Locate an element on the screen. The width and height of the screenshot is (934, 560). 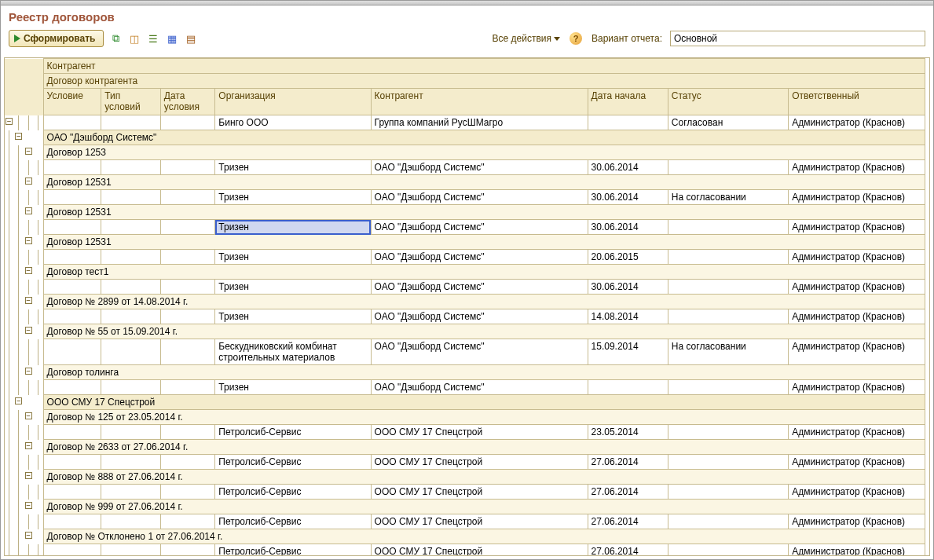
table-row: −Договор толинга is located at coordinates (465, 372).